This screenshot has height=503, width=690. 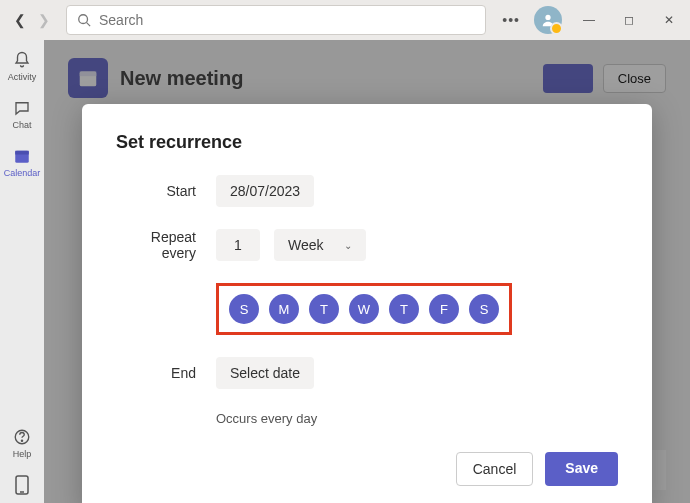 What do you see at coordinates (22, 156) in the screenshot?
I see `calendar-icon` at bounding box center [22, 156].